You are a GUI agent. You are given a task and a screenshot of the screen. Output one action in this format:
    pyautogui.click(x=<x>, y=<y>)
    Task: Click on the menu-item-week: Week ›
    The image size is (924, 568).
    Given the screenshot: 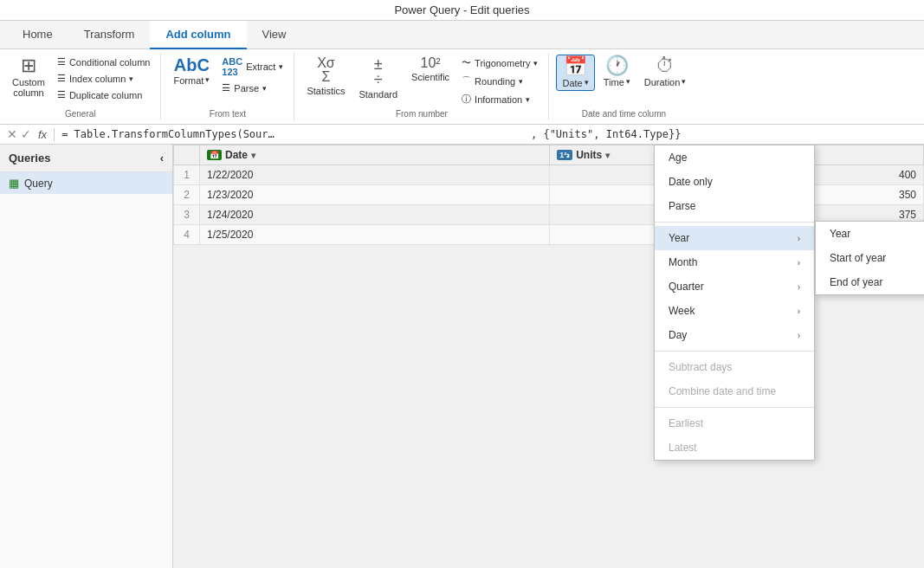 What is the action you would take?
    pyautogui.click(x=734, y=311)
    